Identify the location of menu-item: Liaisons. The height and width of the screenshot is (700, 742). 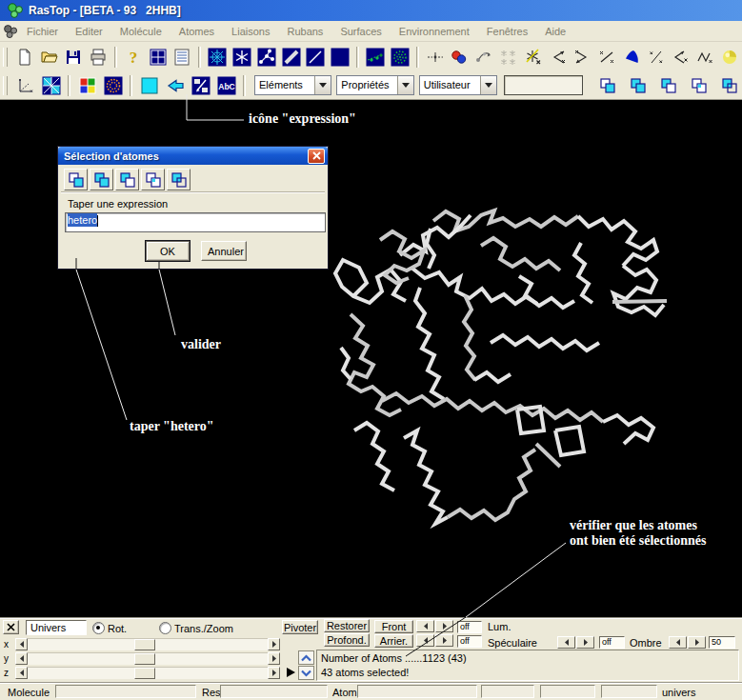
(251, 31).